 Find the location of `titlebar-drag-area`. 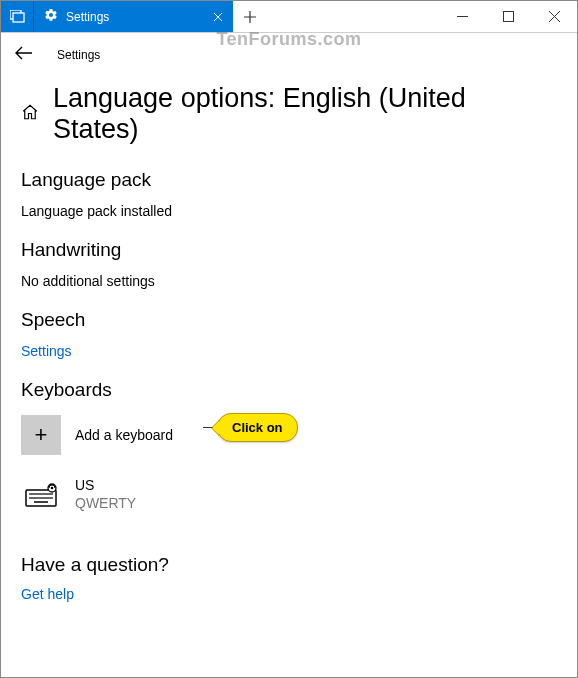

titlebar-drag-area is located at coordinates (353, 16).